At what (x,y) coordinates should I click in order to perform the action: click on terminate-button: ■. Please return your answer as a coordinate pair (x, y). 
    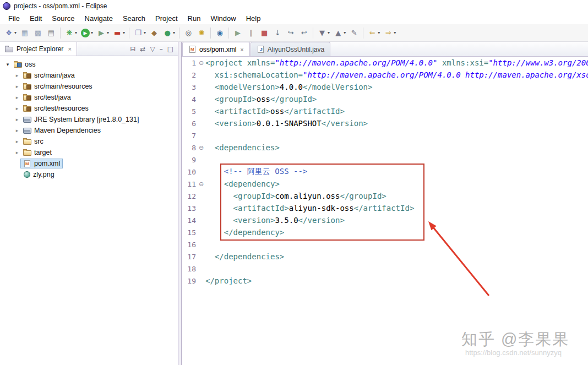
    Looking at the image, I should click on (264, 33).